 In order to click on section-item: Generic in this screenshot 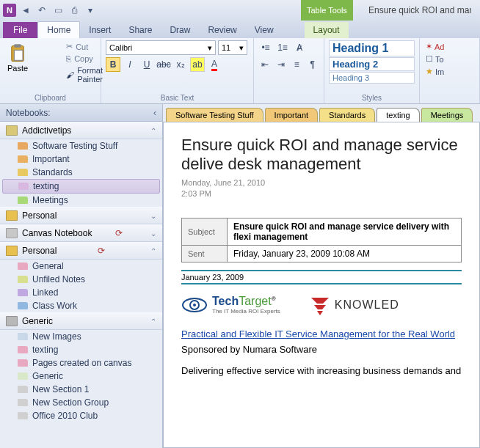, I will do `click(81, 376)`.